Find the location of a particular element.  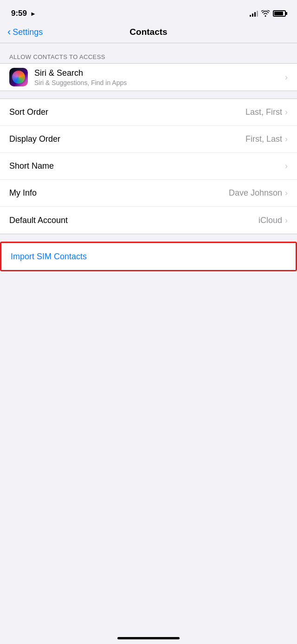

my-info-item: My Info Dave Johnson › is located at coordinates (148, 193).